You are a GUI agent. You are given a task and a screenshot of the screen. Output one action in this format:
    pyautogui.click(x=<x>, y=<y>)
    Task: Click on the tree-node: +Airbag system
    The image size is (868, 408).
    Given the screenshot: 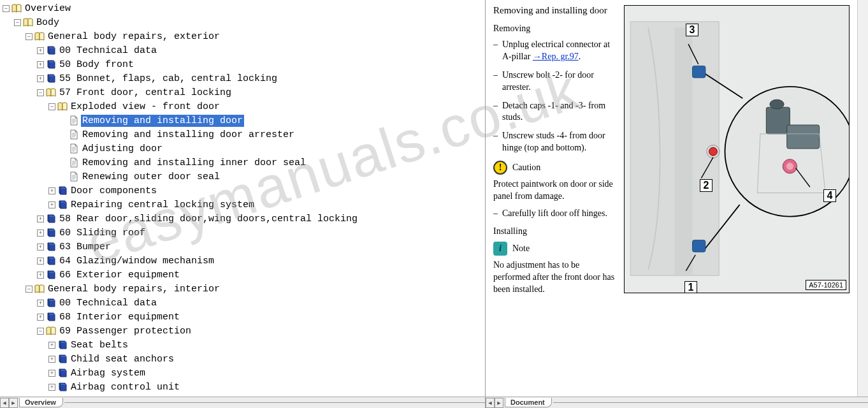 What is the action you would take?
    pyautogui.click(x=243, y=373)
    